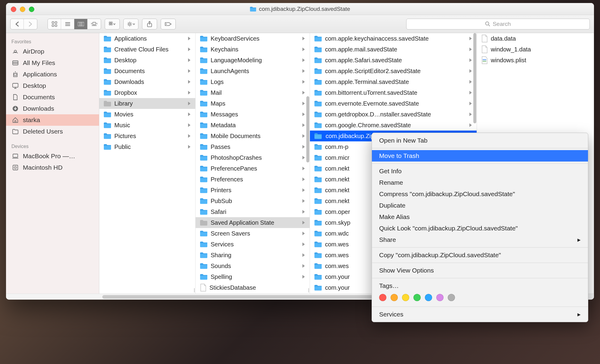 The height and width of the screenshot is (364, 600). I want to click on ctx-move-to-trash: Move to Trash, so click(480, 156).